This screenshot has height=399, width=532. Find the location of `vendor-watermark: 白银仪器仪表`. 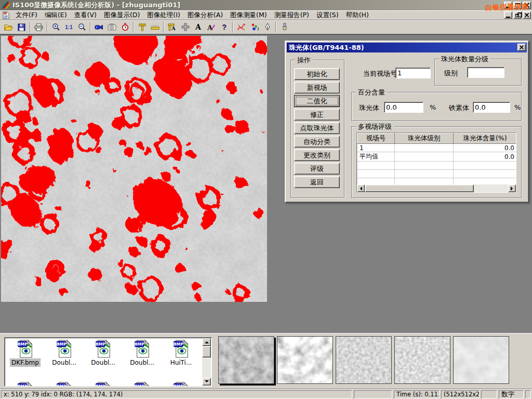

vendor-watermark: 白银仪器仪表 is located at coordinates (507, 7).